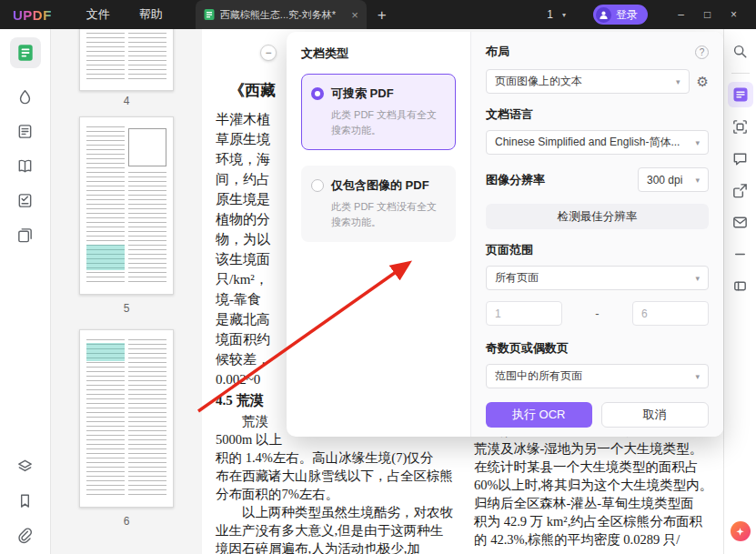  What do you see at coordinates (680, 15) in the screenshot?
I see `window-minimize-button: –` at bounding box center [680, 15].